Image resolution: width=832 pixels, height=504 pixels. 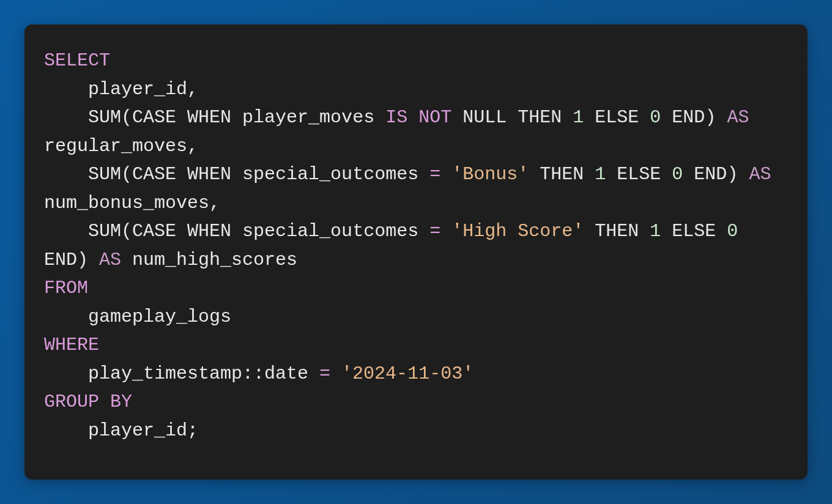 What do you see at coordinates (77, 61) in the screenshot?
I see `code-token: SELECT` at bounding box center [77, 61].